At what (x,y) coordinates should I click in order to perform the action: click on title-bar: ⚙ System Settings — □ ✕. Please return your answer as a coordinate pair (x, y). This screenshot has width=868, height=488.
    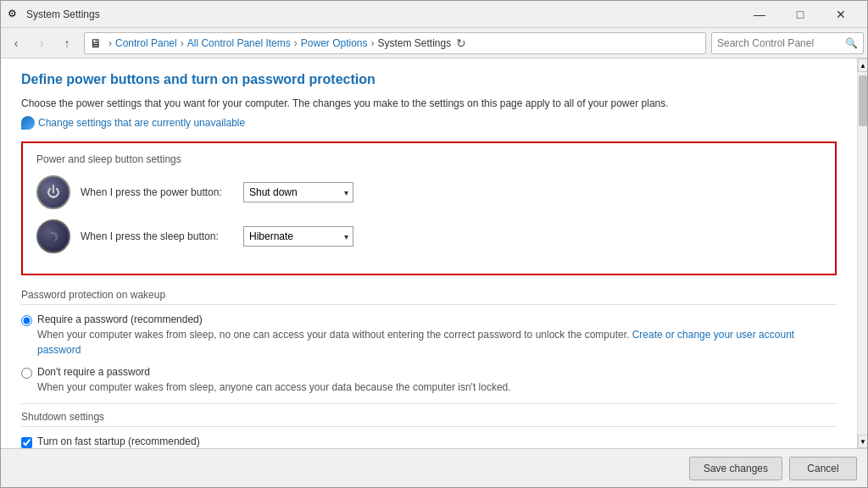
    Looking at the image, I should click on (434, 14).